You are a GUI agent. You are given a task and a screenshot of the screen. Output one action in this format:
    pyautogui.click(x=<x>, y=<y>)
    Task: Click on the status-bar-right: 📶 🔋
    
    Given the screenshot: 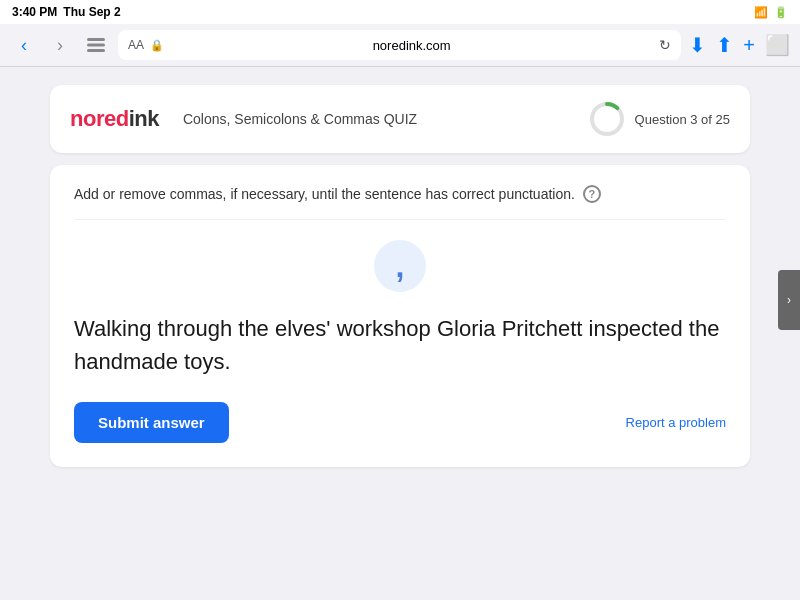 What is the action you would take?
    pyautogui.click(x=771, y=12)
    